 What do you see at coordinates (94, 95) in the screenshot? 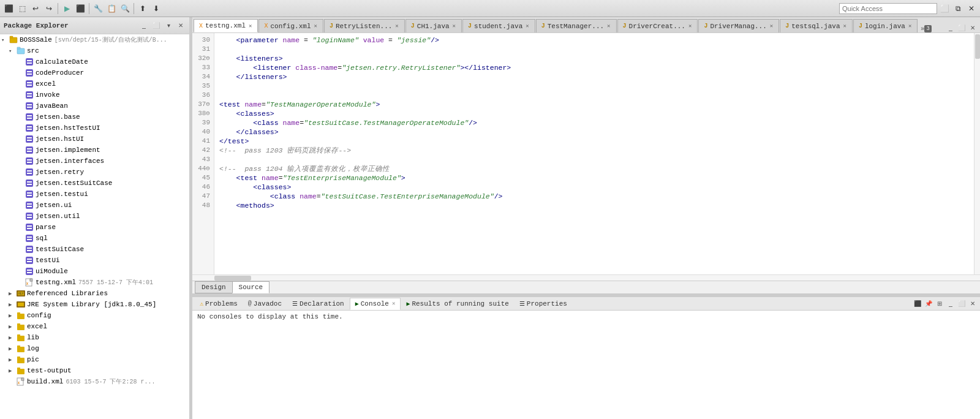
I see `pkg-invoke: invoke` at bounding box center [94, 95].